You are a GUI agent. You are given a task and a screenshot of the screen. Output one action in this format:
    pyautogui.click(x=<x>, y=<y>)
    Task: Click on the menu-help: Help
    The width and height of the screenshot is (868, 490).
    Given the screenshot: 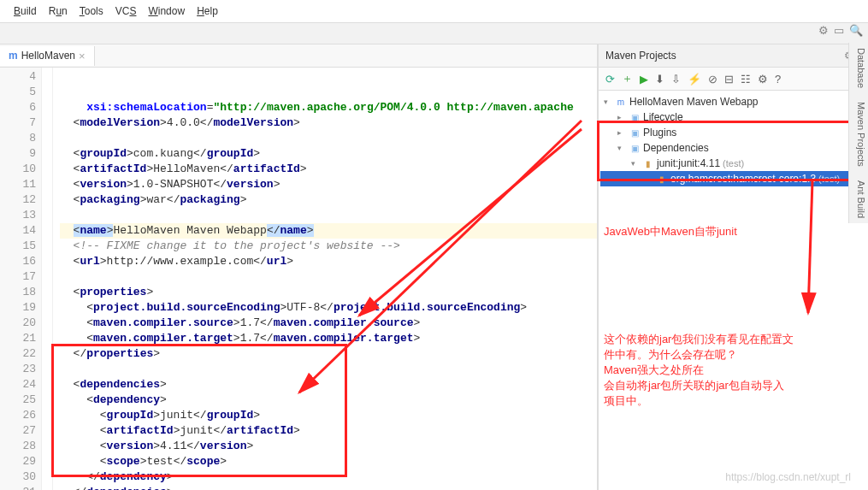 What is the action you would take?
    pyautogui.click(x=207, y=11)
    